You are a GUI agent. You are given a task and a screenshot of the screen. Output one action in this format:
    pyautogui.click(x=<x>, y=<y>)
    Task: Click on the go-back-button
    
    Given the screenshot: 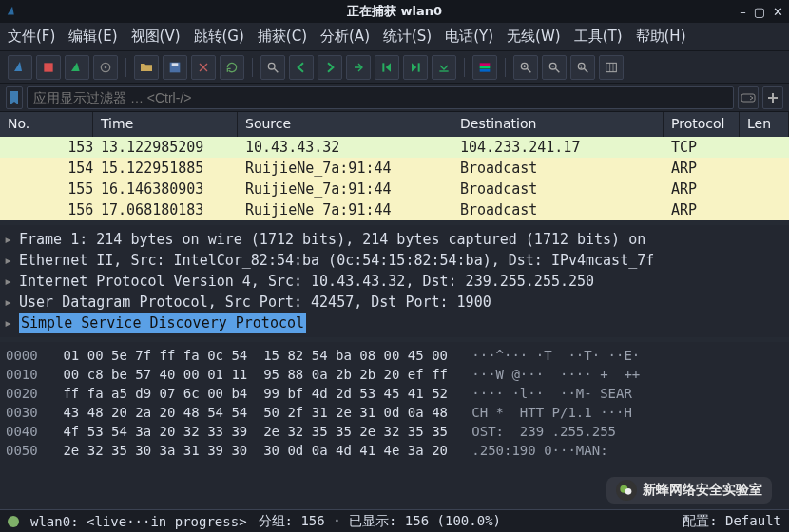 What is the action you would take?
    pyautogui.click(x=301, y=67)
    